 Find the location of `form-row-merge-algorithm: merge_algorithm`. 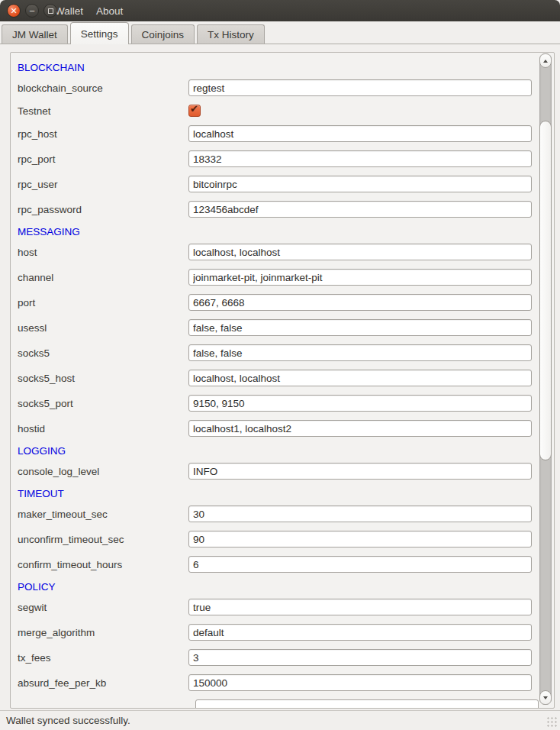

form-row-merge-algorithm: merge_algorithm is located at coordinates (285, 632).